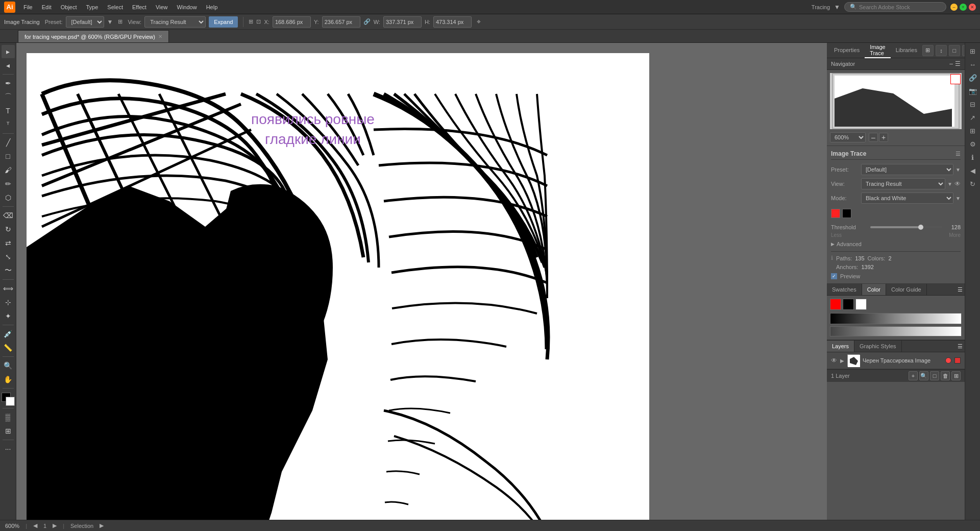 Image resolution: width=980 pixels, height=531 pixels. I want to click on rectangle-tool: □, so click(8, 156).